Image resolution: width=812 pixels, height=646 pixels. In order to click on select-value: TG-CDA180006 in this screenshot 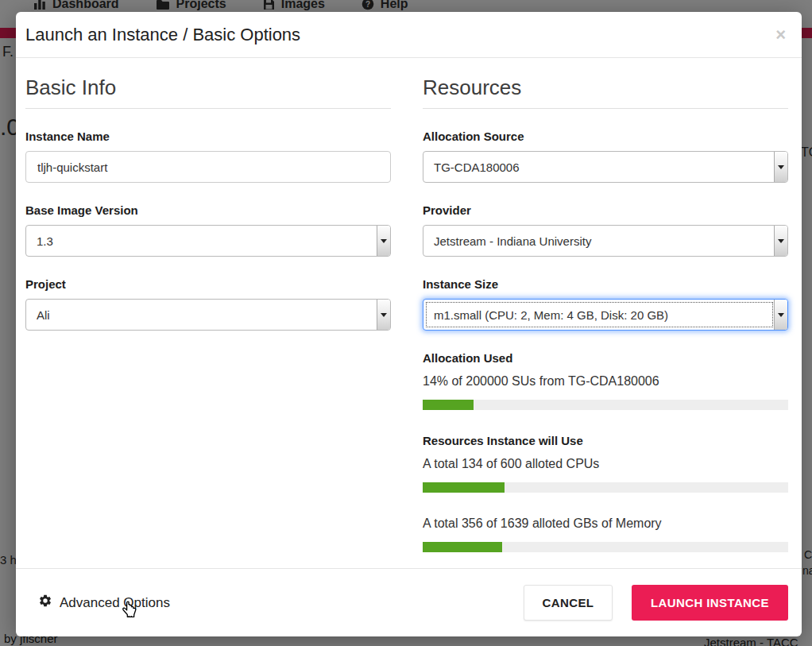, I will do `click(599, 167)`.